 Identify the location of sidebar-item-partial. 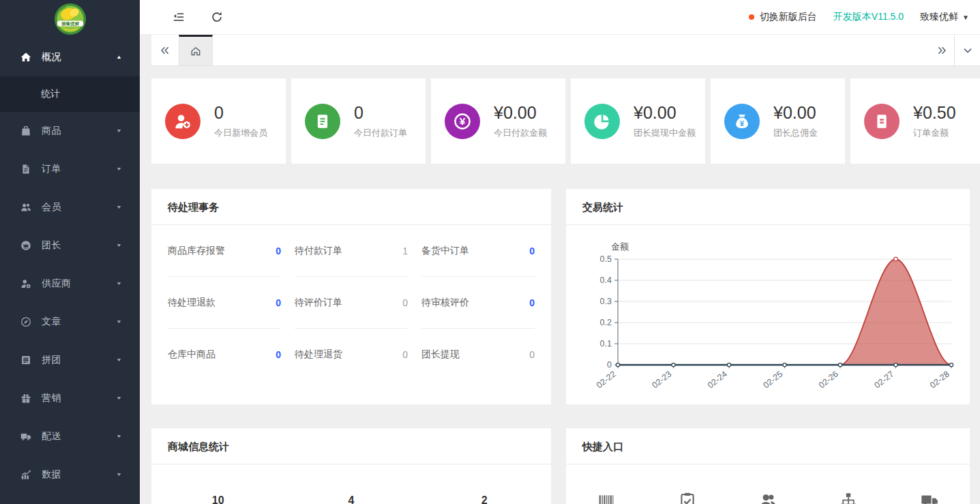
(70, 499).